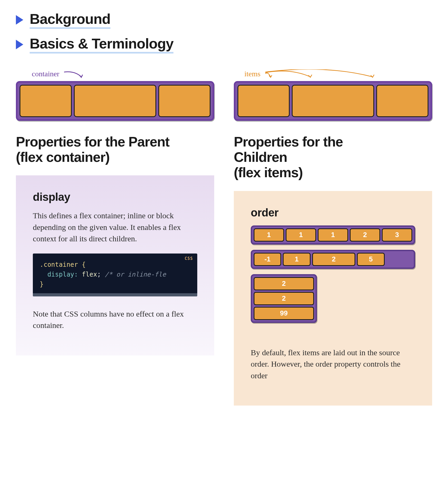 The image size is (448, 480). Describe the element at coordinates (371, 259) in the screenshot. I see `order-cell: 5` at that location.